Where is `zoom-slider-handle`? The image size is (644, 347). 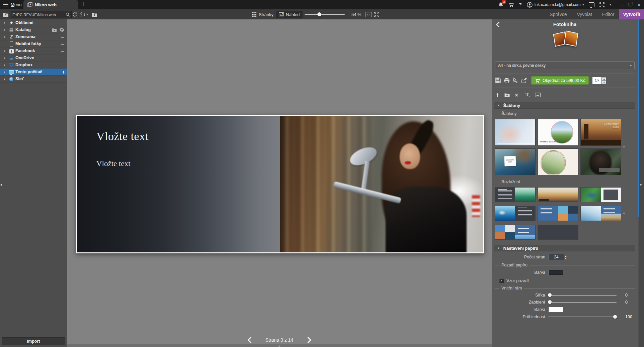 zoom-slider-handle is located at coordinates (319, 14).